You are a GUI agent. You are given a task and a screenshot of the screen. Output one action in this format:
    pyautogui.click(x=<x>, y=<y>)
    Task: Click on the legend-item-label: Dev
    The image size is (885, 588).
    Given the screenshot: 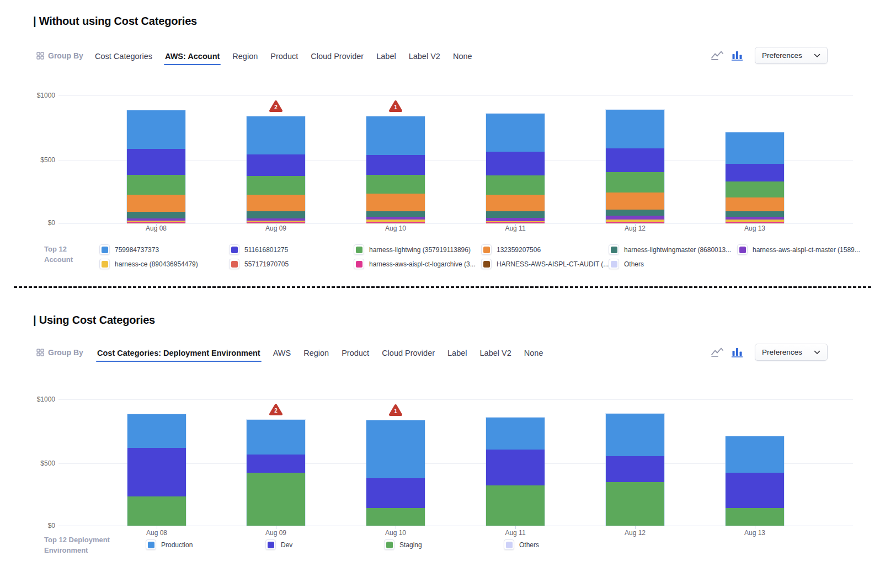 What is the action you would take?
    pyautogui.click(x=287, y=545)
    